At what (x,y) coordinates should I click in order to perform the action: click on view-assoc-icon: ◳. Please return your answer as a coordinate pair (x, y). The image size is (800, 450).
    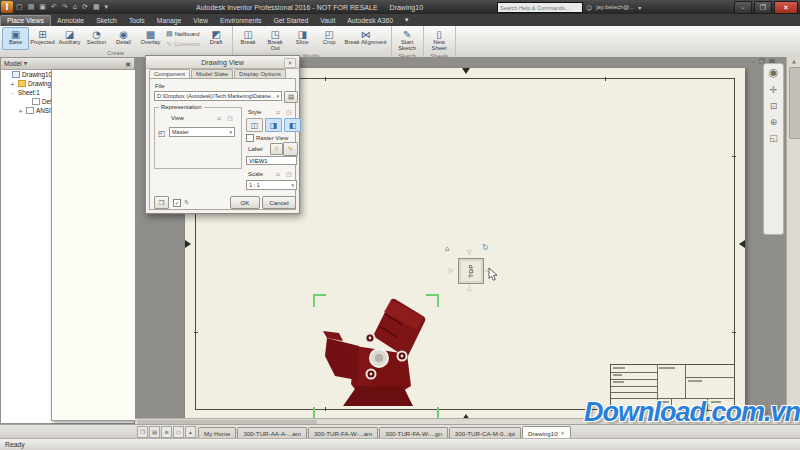
    Looking at the image, I should click on (230, 118).